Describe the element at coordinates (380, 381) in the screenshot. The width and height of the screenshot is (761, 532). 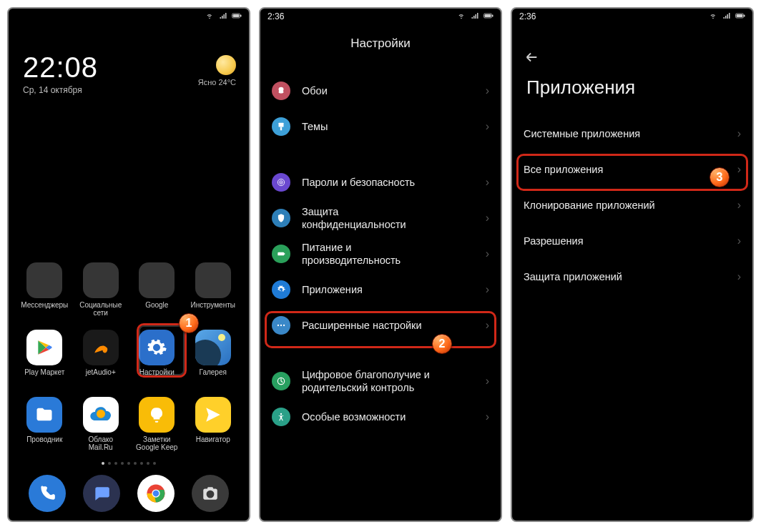
I see `settings-row-wellbeing: Цифровое благополучие и родительский кон…` at that location.